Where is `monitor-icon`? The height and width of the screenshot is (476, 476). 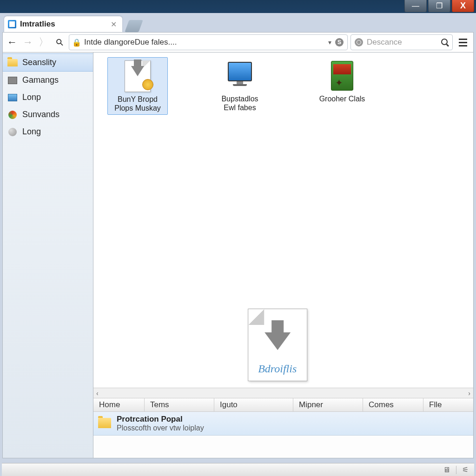 monitor-icon is located at coordinates (240, 76).